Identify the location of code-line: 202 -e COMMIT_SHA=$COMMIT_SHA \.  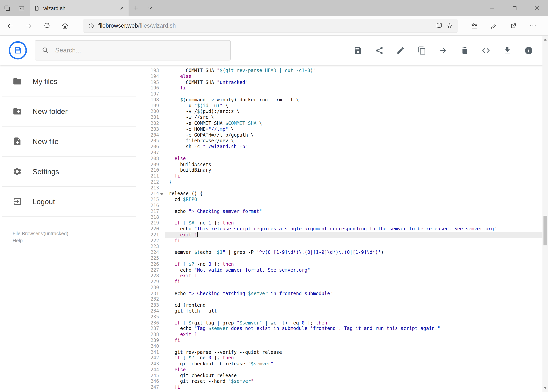
(344, 124).